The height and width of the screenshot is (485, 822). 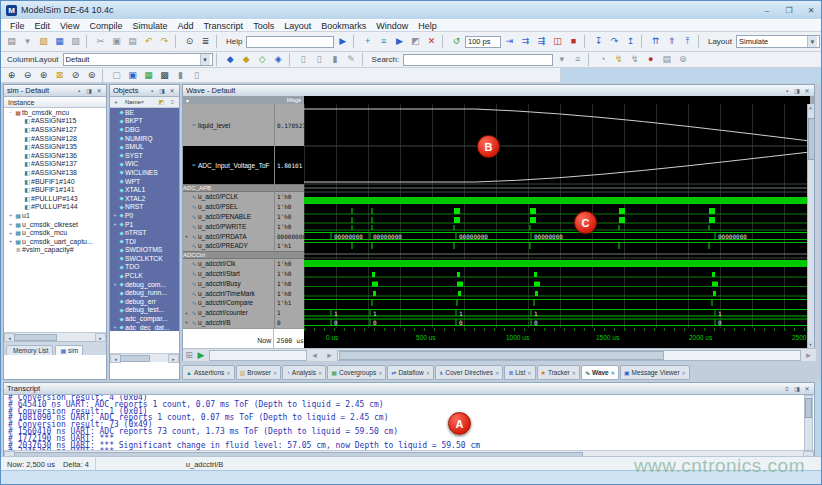 I want to click on search-options-icon: ≡, so click(x=578, y=60).